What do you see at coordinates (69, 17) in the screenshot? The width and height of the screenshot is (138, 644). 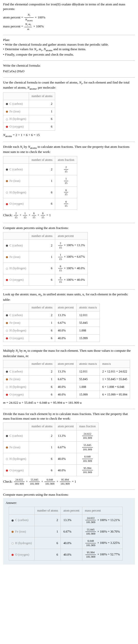 I see `atom-percent-formula: atom percent = NiNatoms × 100%` at bounding box center [69, 17].